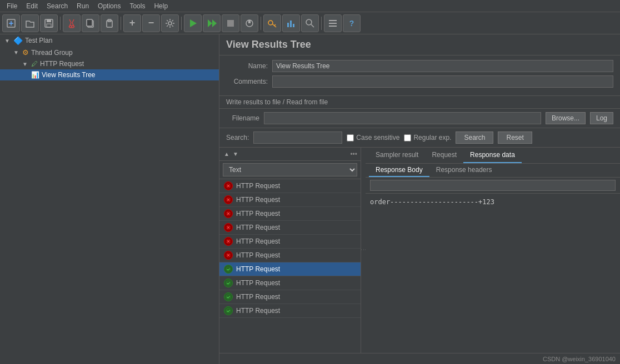  What do you see at coordinates (132, 23) in the screenshot?
I see `toolbar-add: +` at bounding box center [132, 23].